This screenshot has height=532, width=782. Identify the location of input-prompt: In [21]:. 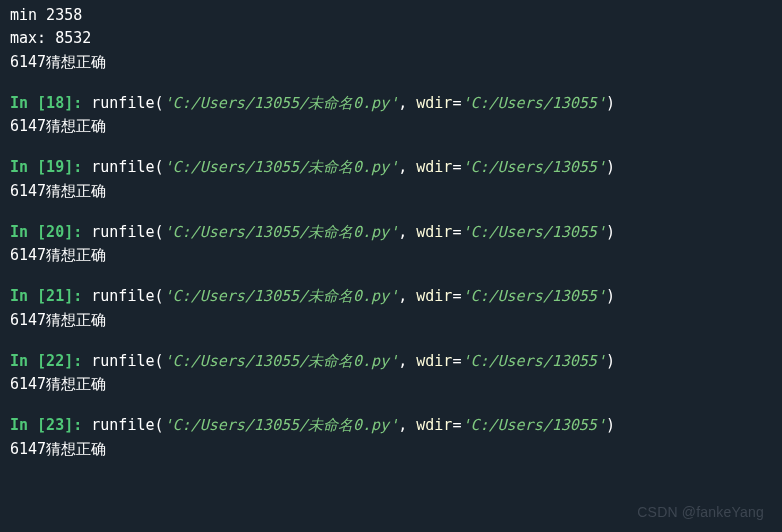
(50, 296).